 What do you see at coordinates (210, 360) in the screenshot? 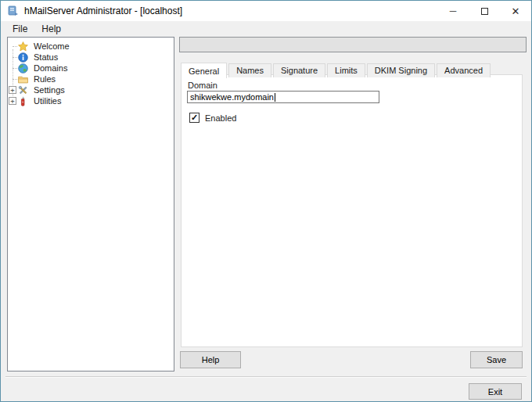
I see `help-button: Help` at bounding box center [210, 360].